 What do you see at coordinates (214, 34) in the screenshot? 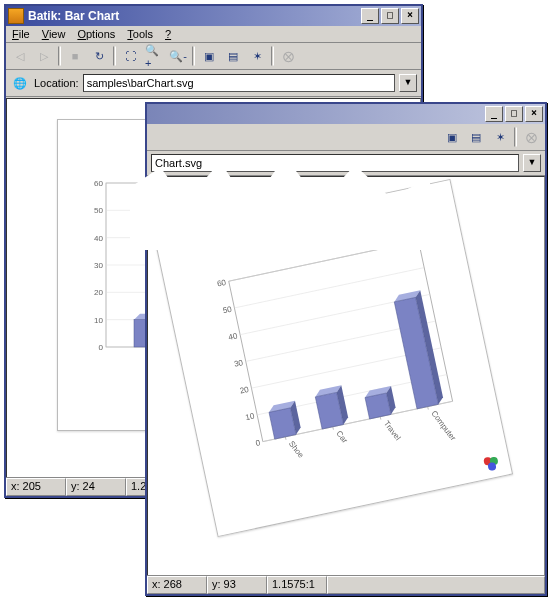
I see `menubar: File View Options Tools ?` at bounding box center [214, 34].